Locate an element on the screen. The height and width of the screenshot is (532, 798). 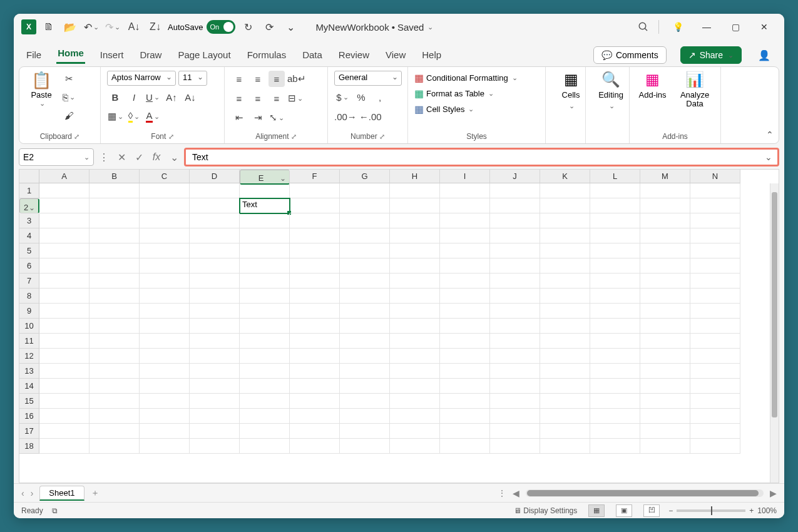
cell-styles-button: ▦ Cell Styles⌄ is located at coordinates (477, 109).